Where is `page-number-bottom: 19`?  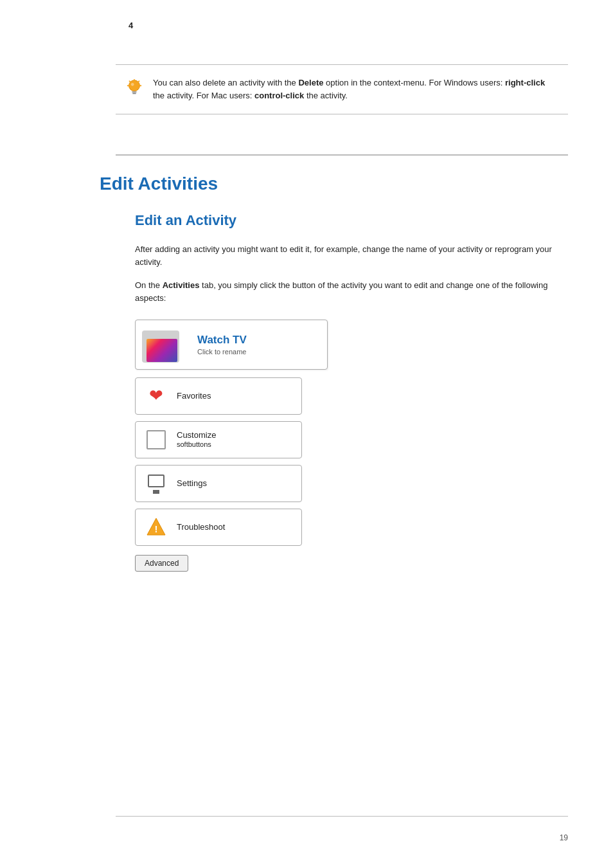
page-number-bottom: 19 is located at coordinates (564, 838).